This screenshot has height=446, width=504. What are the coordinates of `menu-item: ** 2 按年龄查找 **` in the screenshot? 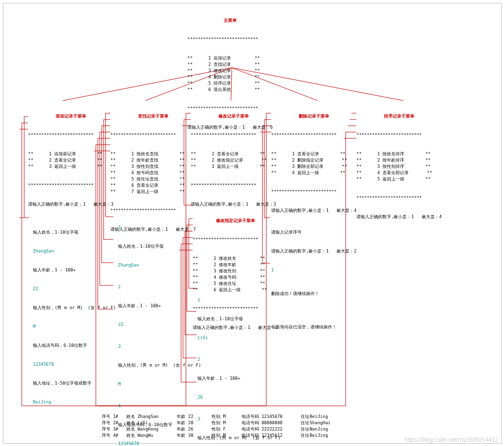 It's located at (153, 161).